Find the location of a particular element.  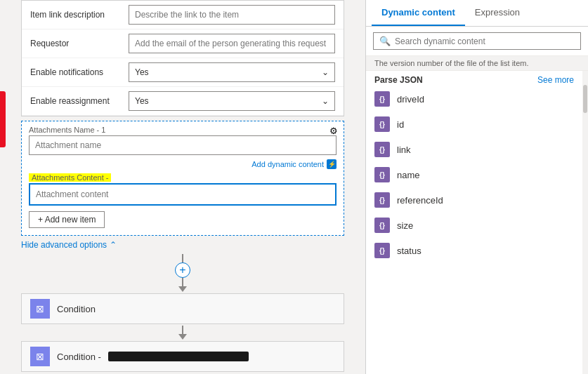

dynamic-item-link: {} link is located at coordinates (474, 149).